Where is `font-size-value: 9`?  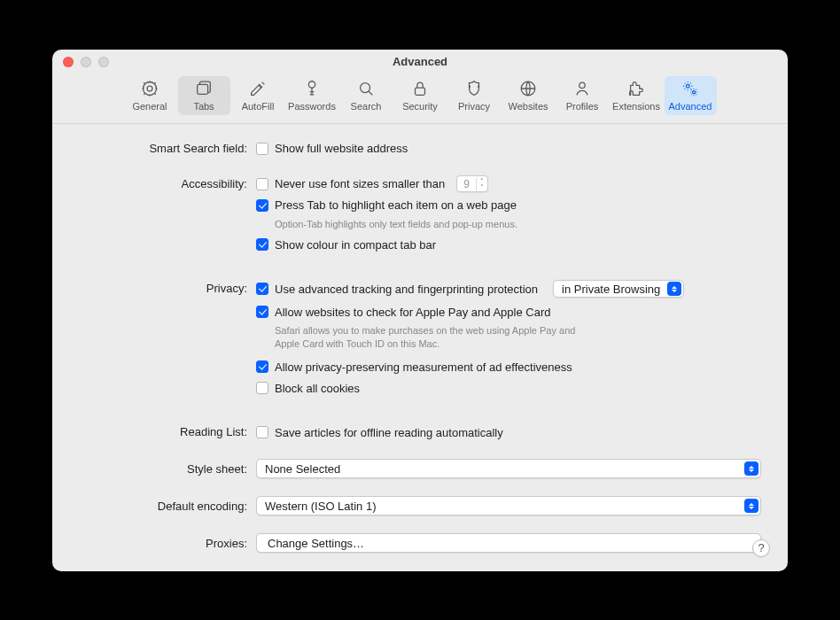 font-size-value: 9 is located at coordinates (466, 184).